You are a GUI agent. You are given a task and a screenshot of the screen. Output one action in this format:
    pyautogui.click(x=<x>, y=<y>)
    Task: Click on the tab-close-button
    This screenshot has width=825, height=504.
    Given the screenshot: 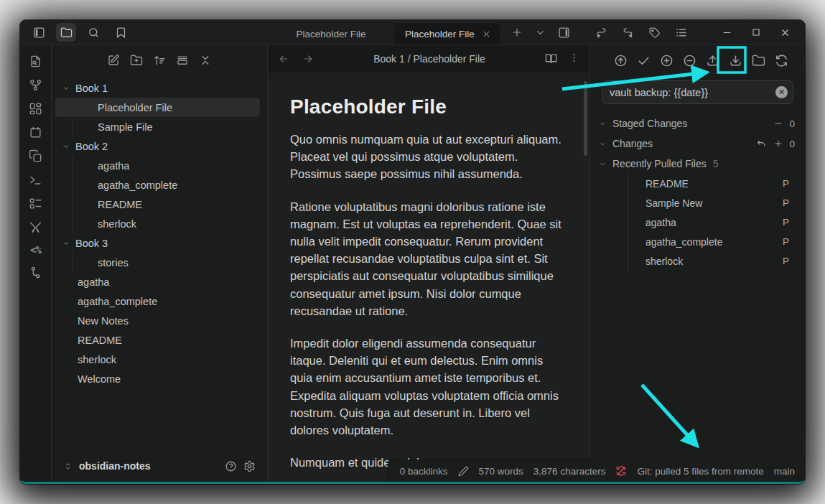 What is the action you would take?
    pyautogui.click(x=486, y=34)
    